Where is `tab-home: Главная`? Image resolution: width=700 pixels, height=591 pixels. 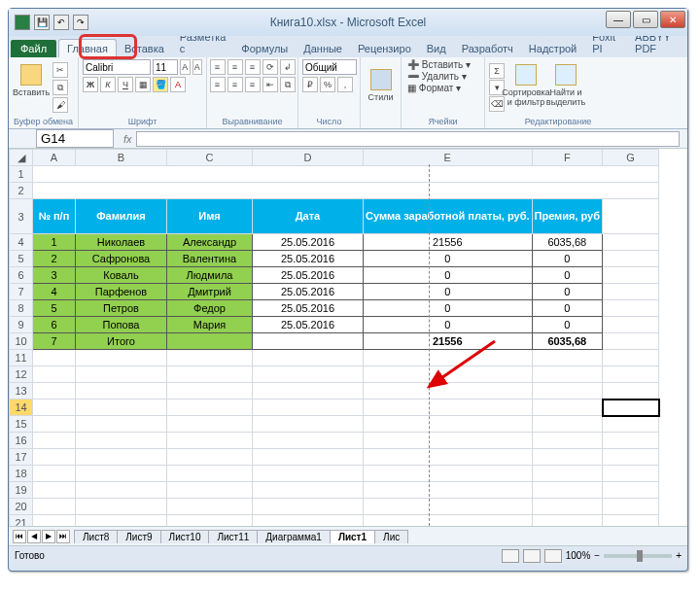
tab-home: Главная is located at coordinates (88, 49).